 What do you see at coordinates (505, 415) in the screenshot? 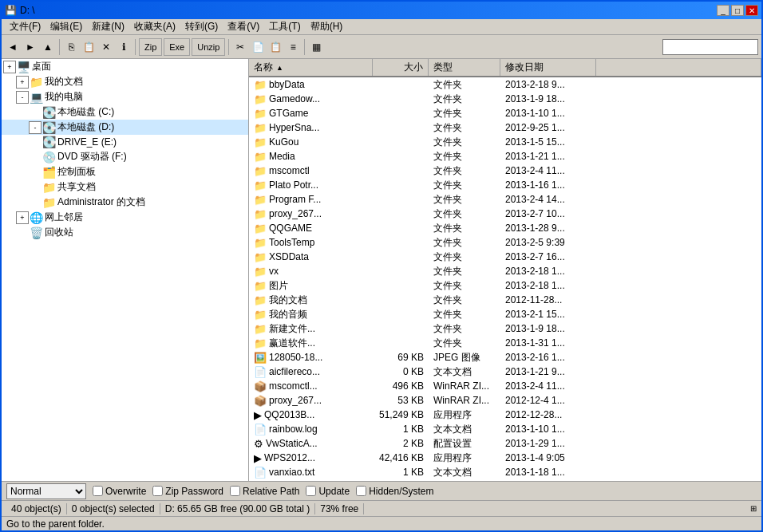
I see `file-row: ▶QQ2013B...51,249 KB应用程序2012-12-28...` at bounding box center [505, 415].